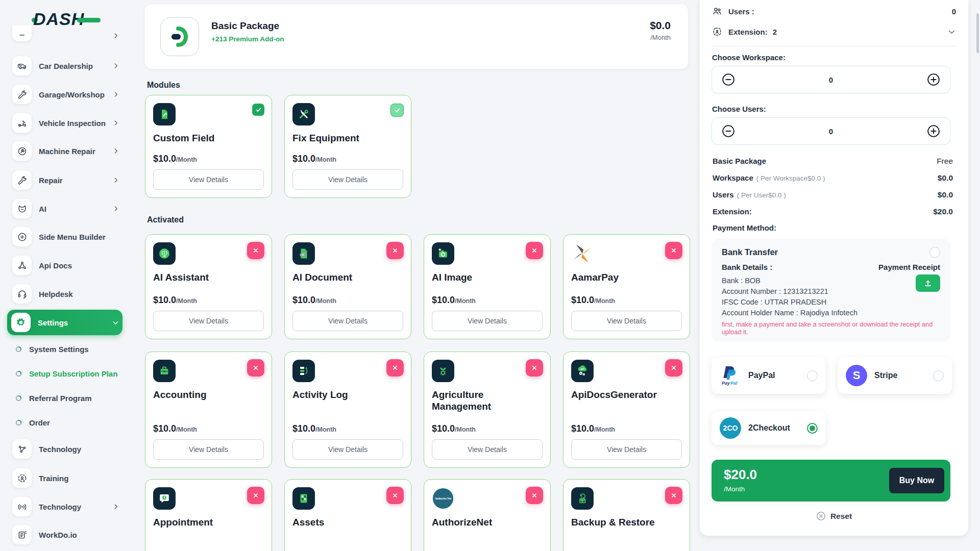 Image resolution: width=980 pixels, height=551 pixels. What do you see at coordinates (487, 400) in the screenshot?
I see `addon-name: Agriculture Management` at bounding box center [487, 400].